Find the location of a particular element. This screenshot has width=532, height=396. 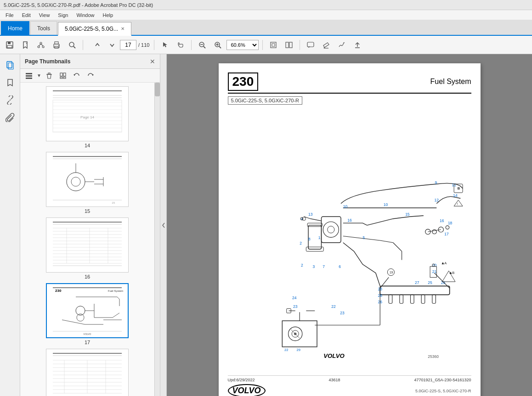

svg-text: 24 is located at coordinates (294, 298).